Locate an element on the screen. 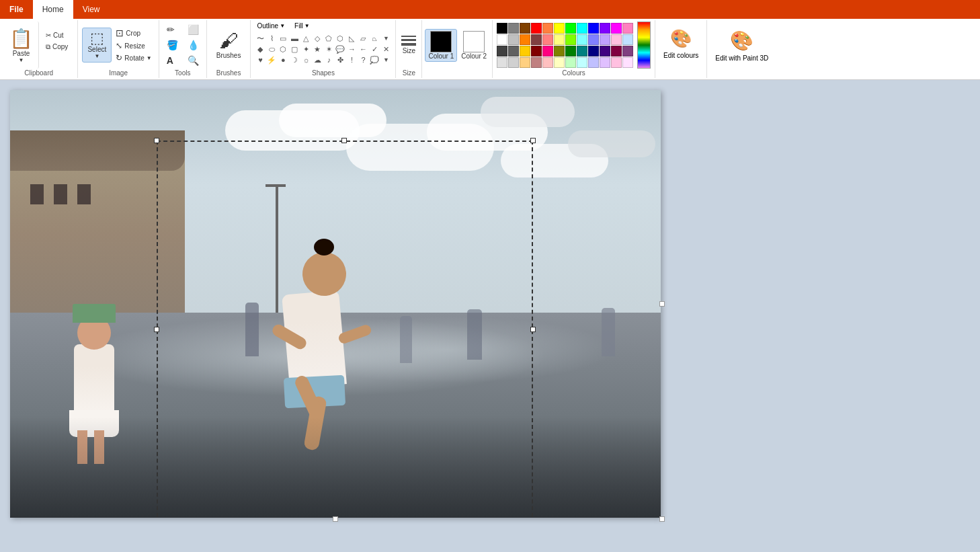  colour-midgray is located at coordinates (514, 51).